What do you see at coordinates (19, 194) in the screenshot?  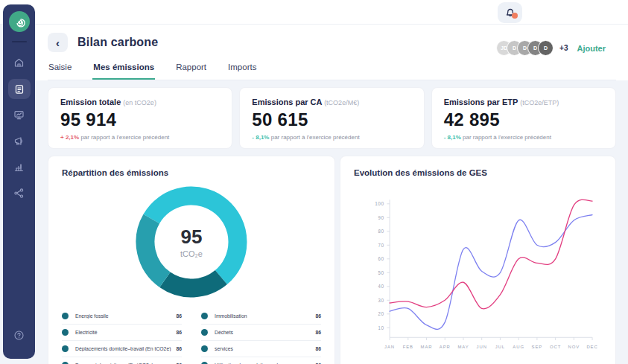 I see `hierarchy-icon` at bounding box center [19, 194].